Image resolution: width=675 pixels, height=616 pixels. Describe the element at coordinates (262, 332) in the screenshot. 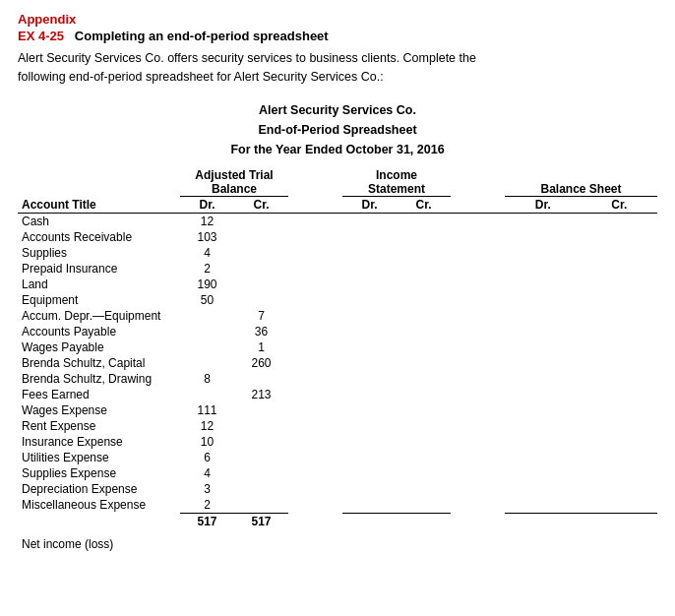

I see `atb-cr: 36` at that location.